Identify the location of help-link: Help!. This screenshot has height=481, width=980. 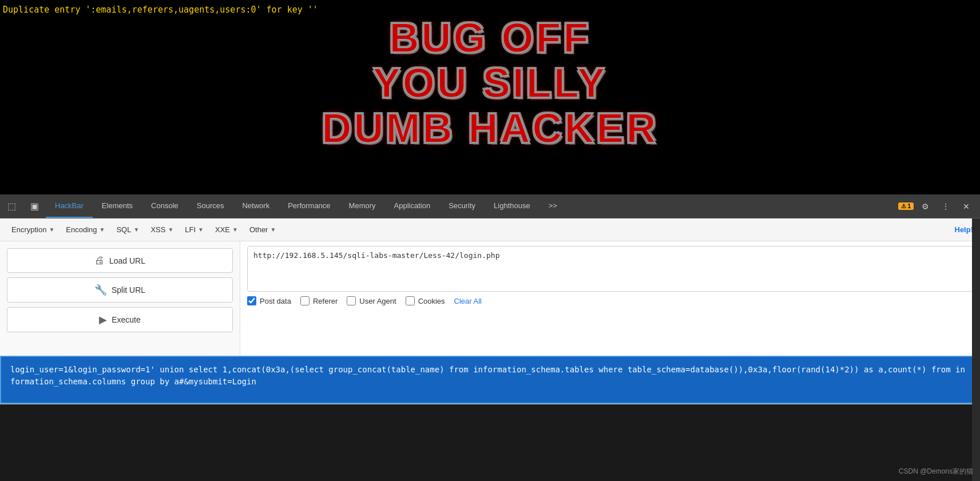
(965, 230).